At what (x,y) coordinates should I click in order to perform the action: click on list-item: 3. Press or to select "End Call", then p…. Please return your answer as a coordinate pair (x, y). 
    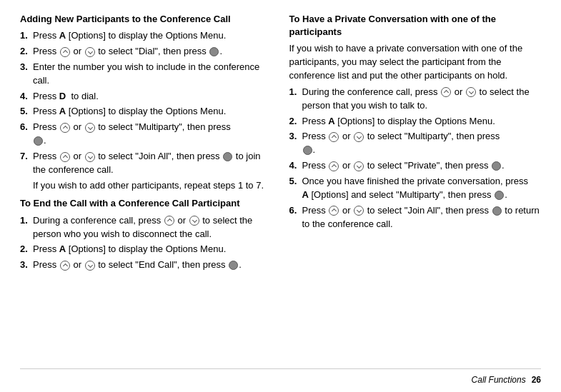
    Looking at the image, I should click on (146, 266).